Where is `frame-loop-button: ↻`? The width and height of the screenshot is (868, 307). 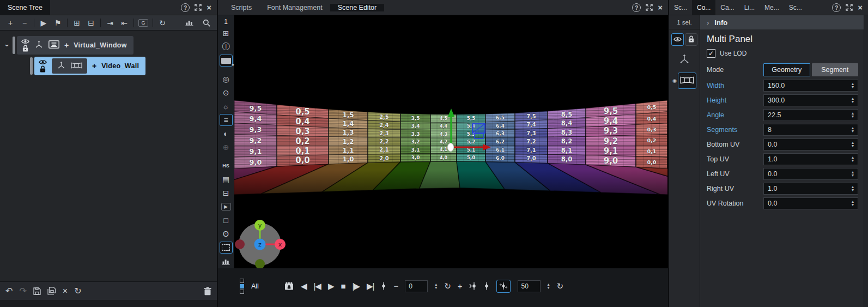
frame-loop-button: ↻ is located at coordinates (447, 286).